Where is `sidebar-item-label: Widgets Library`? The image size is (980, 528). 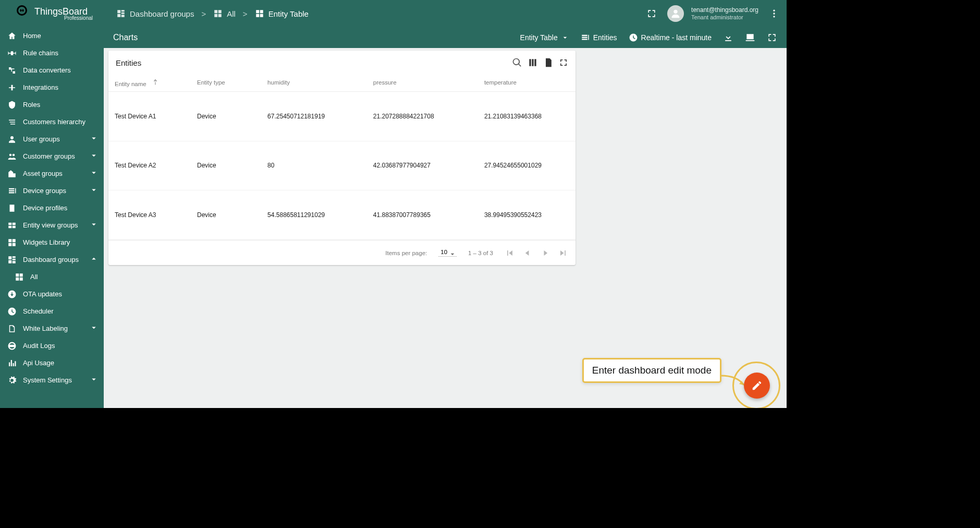 sidebar-item-label: Widgets Library is located at coordinates (46, 242).